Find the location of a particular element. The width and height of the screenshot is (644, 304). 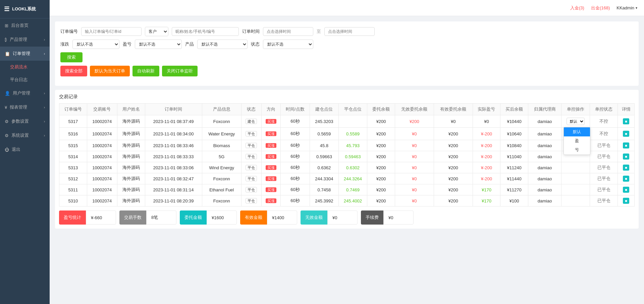

logout-icon: ⏻ is located at coordinates (7, 149).